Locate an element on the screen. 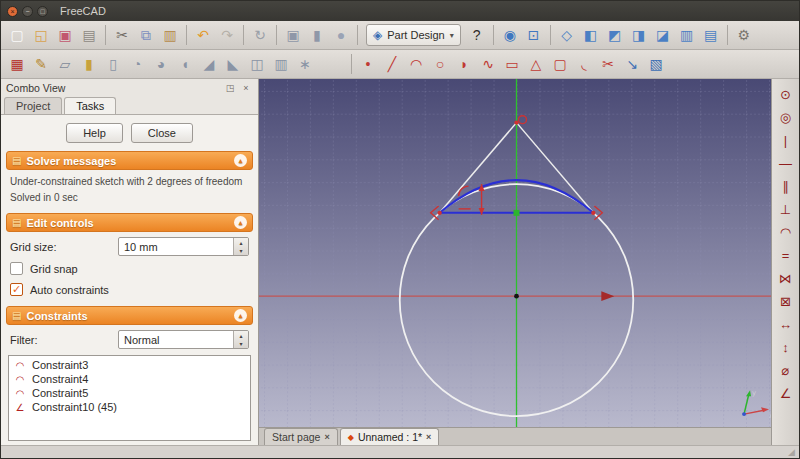 This screenshot has width=800, height=459. print-icon: ▤ is located at coordinates (89, 35).